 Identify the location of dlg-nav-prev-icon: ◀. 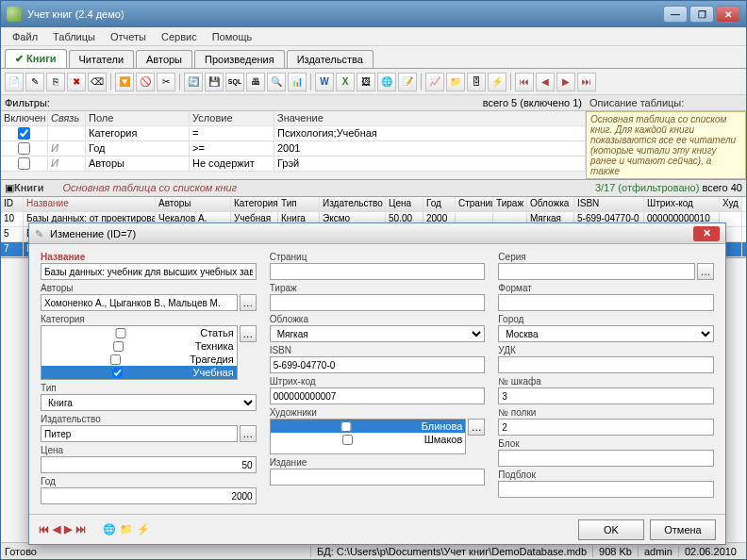
(57, 530).